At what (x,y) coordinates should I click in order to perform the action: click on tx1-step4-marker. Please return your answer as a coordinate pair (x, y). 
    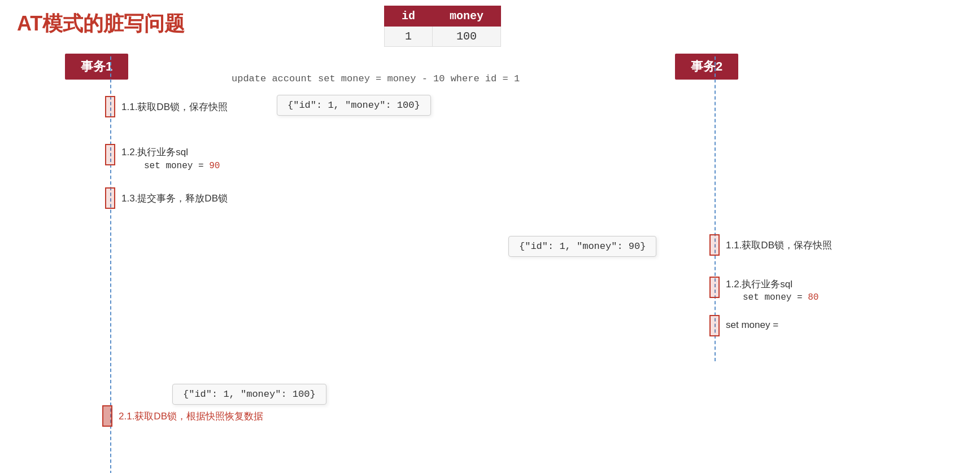
    Looking at the image, I should click on (107, 416).